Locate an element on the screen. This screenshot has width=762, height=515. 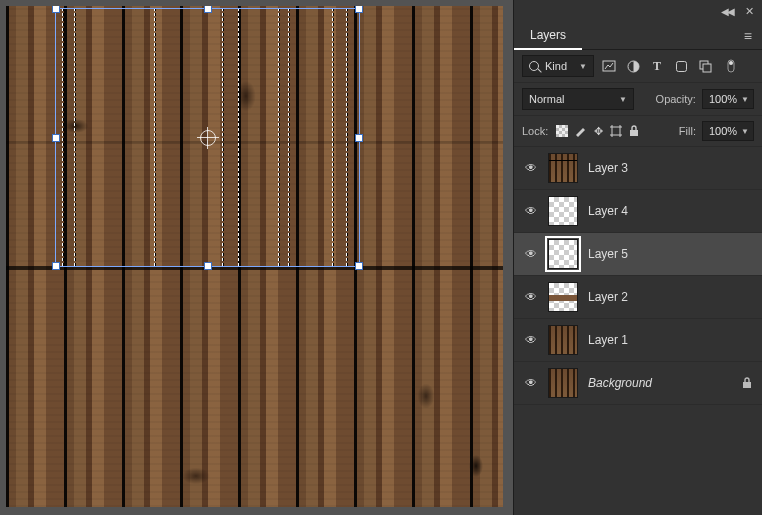
plank-seam-upper is located at coordinates (254, 142).